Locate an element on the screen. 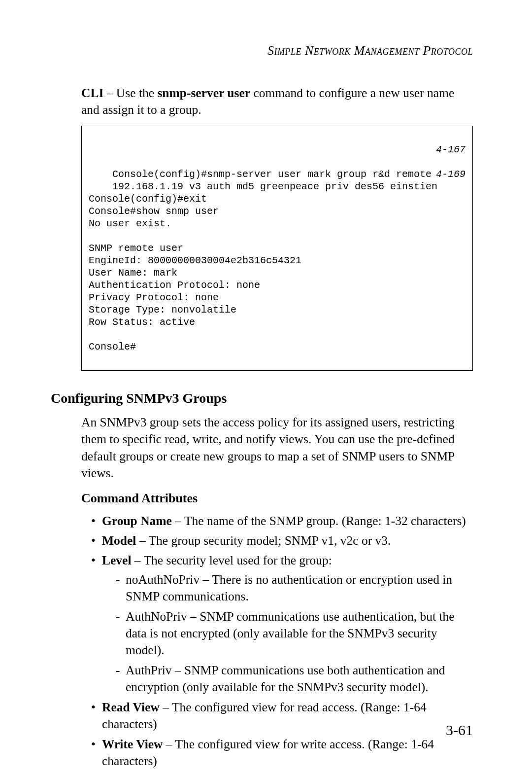 The image size is (532, 774). command-attributes-heading: Command Attributes is located at coordinates (277, 498).